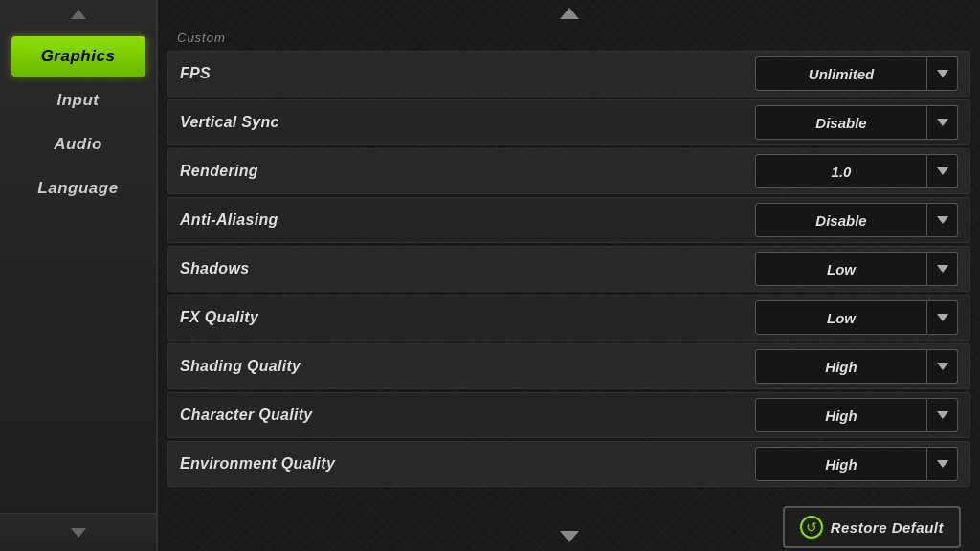  I want to click on setting-value-container-fx-quality: Low, so click(857, 318).